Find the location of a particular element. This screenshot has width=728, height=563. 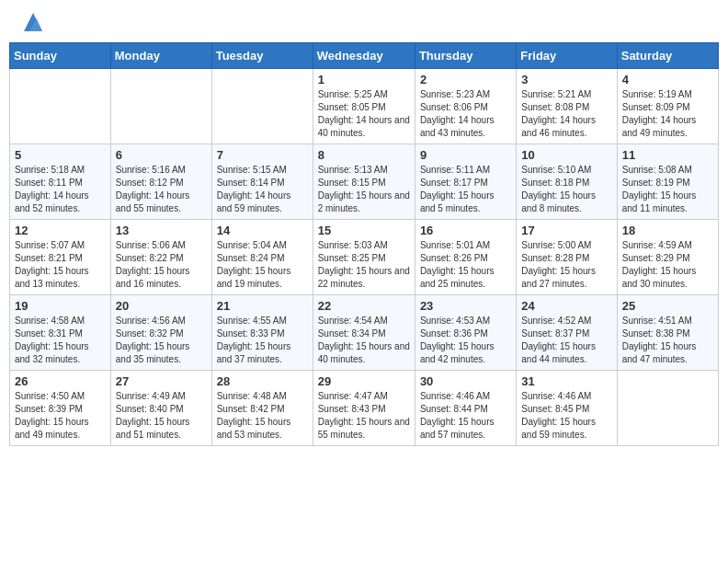

day-info: Sunrise: 4:49 AMSunset: 8:40 PMDaylight:… is located at coordinates (162, 416).